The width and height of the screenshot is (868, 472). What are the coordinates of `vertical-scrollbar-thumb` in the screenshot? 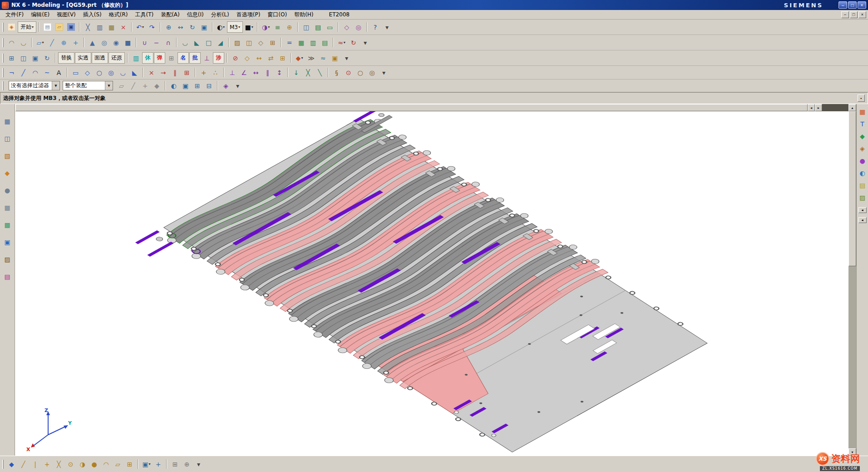 It's located at (853, 189).